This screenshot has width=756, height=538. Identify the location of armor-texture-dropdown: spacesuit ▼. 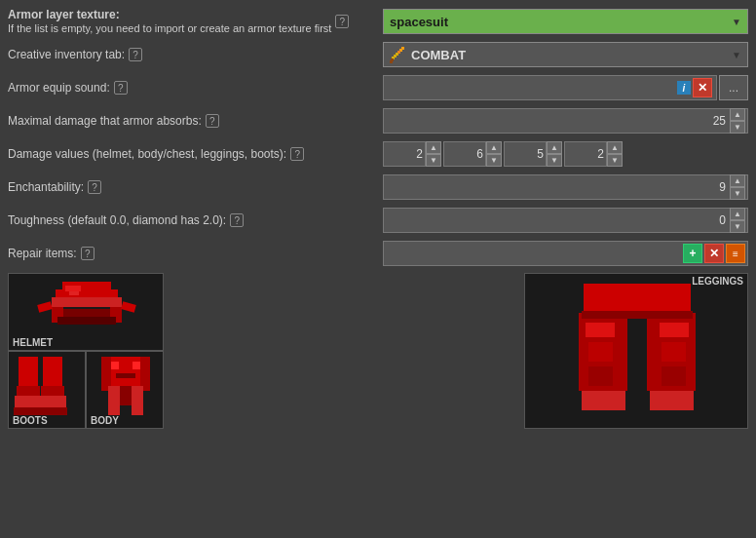
(565, 21).